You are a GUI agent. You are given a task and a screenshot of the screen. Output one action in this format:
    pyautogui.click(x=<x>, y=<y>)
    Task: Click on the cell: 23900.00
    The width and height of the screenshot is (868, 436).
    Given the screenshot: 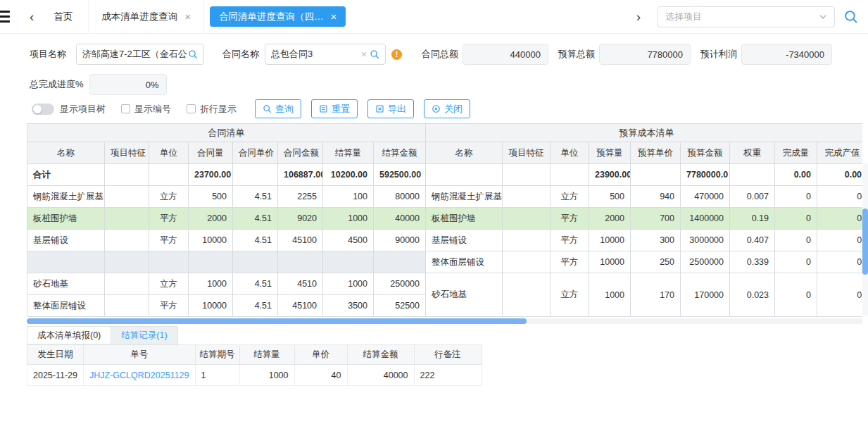 What is the action you would take?
    pyautogui.click(x=610, y=175)
    